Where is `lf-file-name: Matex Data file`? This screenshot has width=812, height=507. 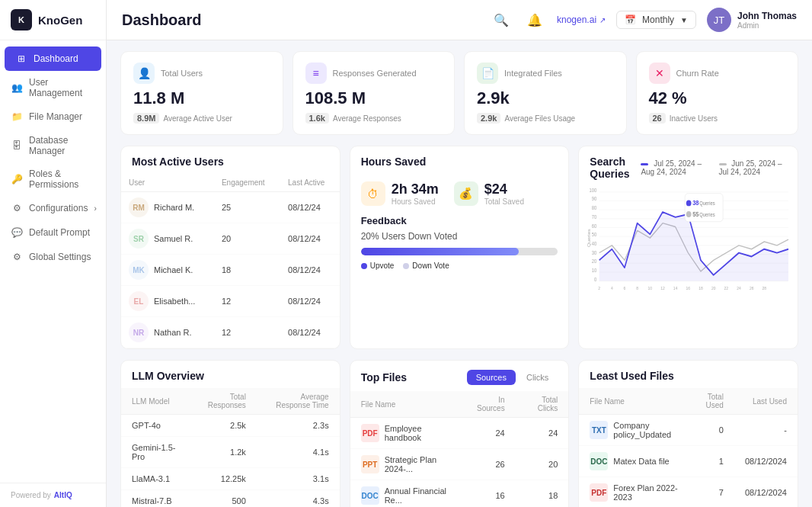 lf-file-name: Matex Data file is located at coordinates (641, 461).